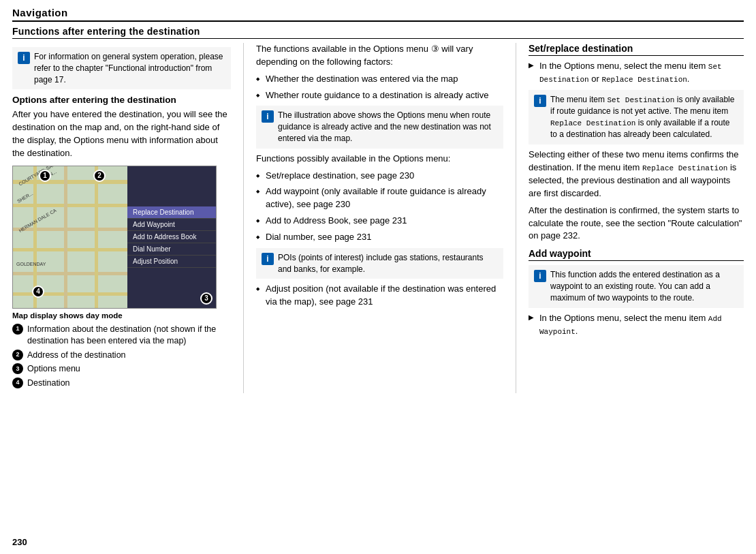  I want to click on right-section1-body2: After the destination is confirmed, the …, so click(636, 224).